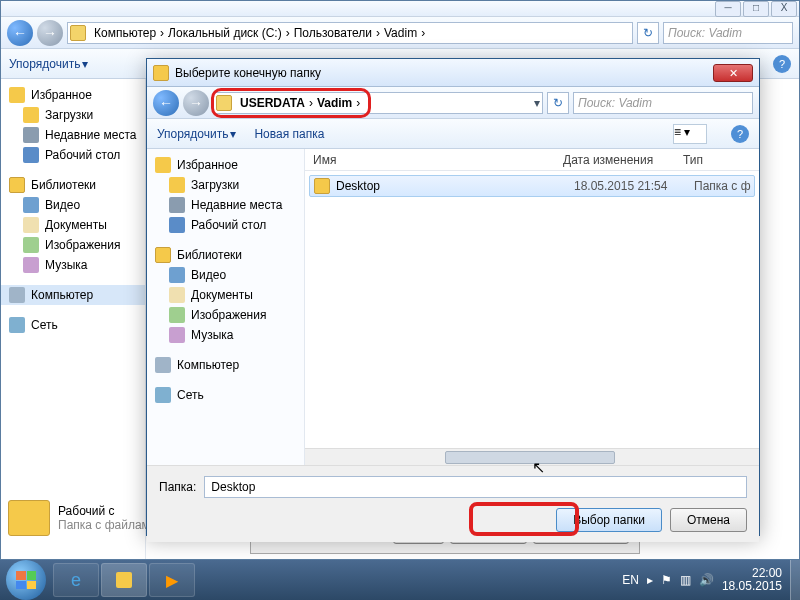 This screenshot has width=800, height=600. What do you see at coordinates (50, 33) in the screenshot?
I see `forward-button: →` at bounding box center [50, 33].